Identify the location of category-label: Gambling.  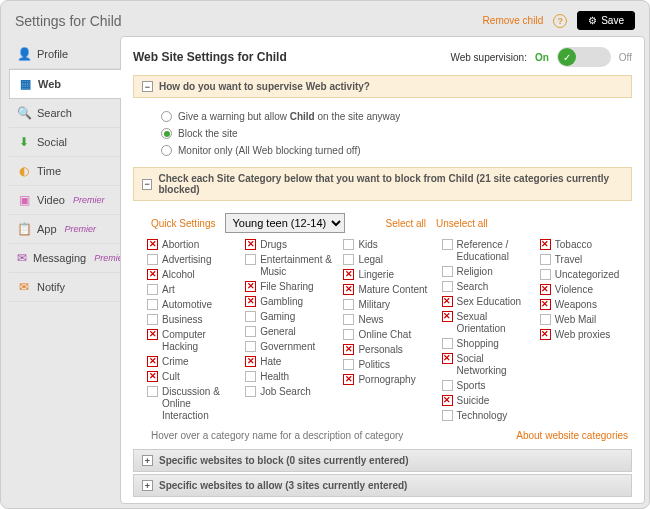
(282, 302).